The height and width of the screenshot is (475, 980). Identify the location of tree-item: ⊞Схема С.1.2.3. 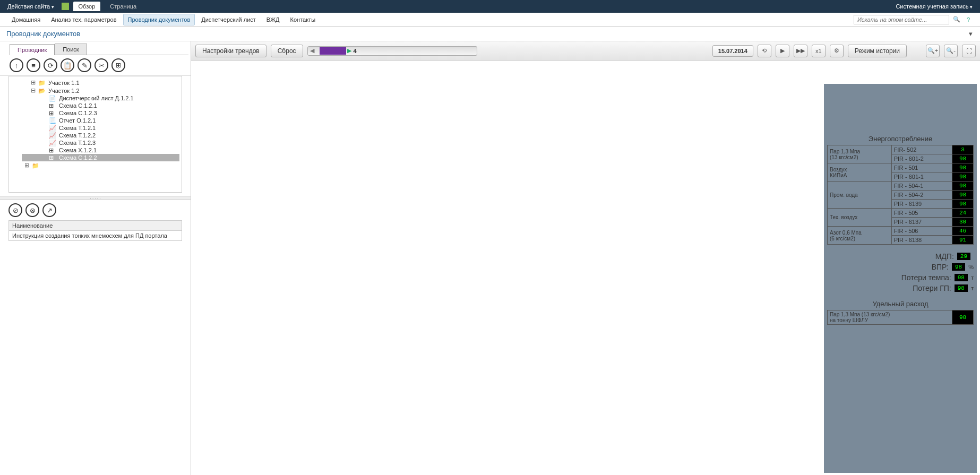
(101, 113).